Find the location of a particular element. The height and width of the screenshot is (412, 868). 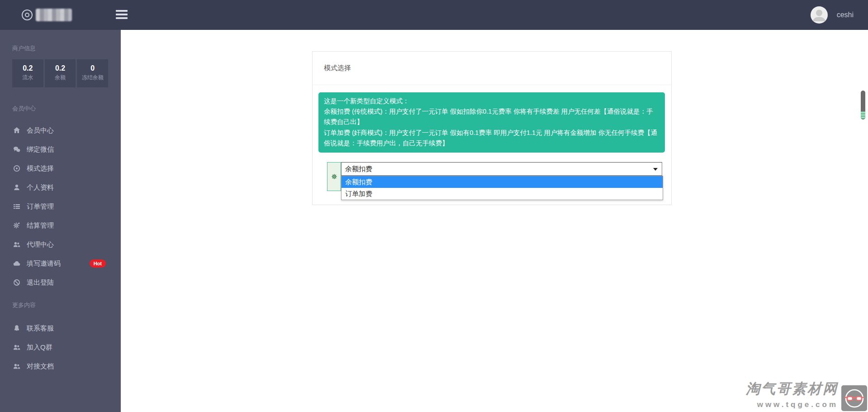

option-order-surcharge: 订单加费 is located at coordinates (502, 194).